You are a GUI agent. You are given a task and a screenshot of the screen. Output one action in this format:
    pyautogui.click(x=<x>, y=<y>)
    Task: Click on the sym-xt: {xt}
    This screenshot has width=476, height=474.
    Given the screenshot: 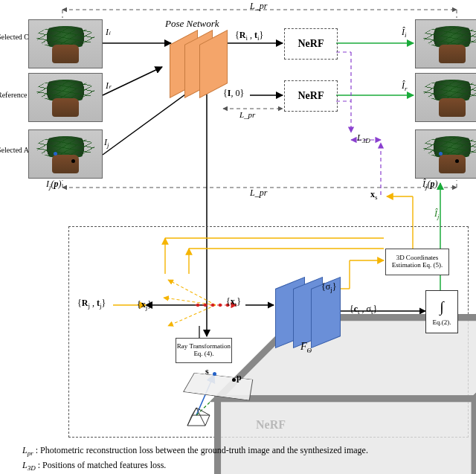 What is the action you would take?
    pyautogui.click(x=234, y=302)
    